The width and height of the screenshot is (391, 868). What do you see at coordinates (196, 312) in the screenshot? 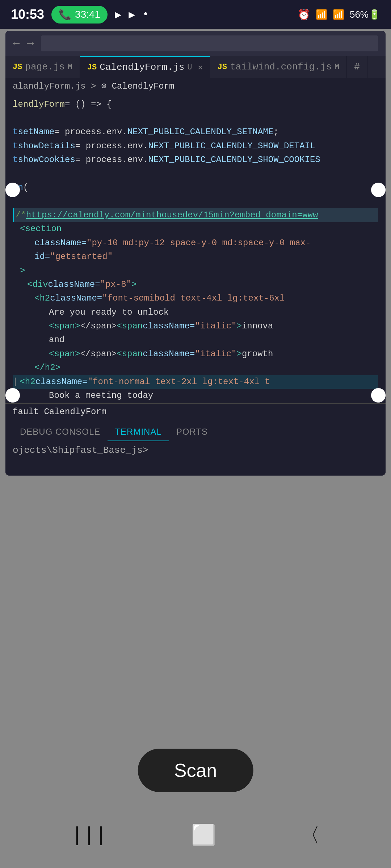
I see `code-line: Are you ready to unlock` at bounding box center [196, 312].